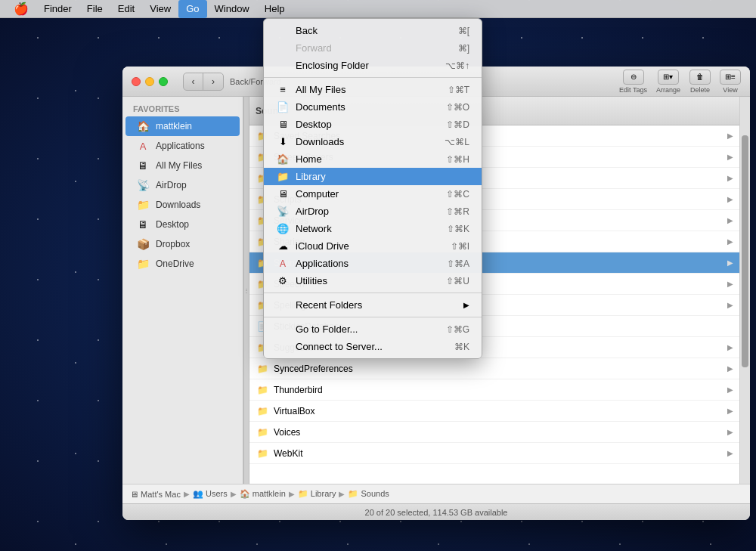 This screenshot has height=551, width=756. What do you see at coordinates (373, 330) in the screenshot?
I see `go-menu-go-to-folder: Go to Folder... ⇧⌘G` at bounding box center [373, 330].